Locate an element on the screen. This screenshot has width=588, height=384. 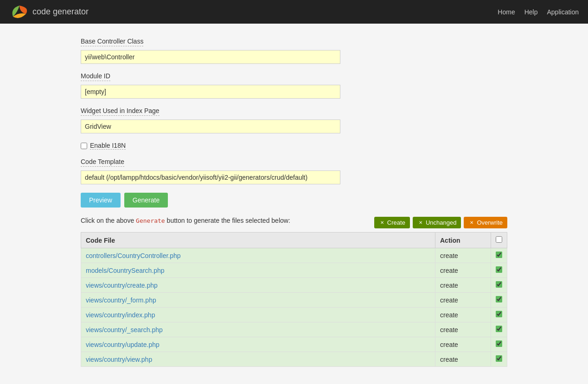
table-row: views/country/create.phpcreate is located at coordinates (294, 285).